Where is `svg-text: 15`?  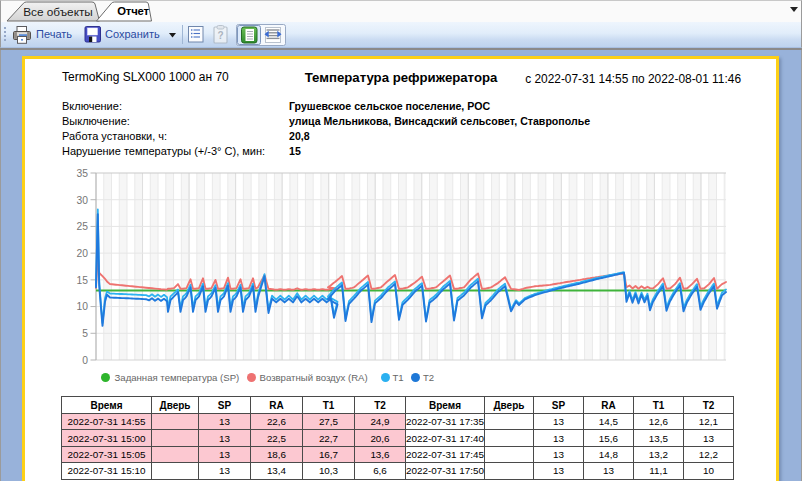 svg-text: 15 is located at coordinates (83, 280).